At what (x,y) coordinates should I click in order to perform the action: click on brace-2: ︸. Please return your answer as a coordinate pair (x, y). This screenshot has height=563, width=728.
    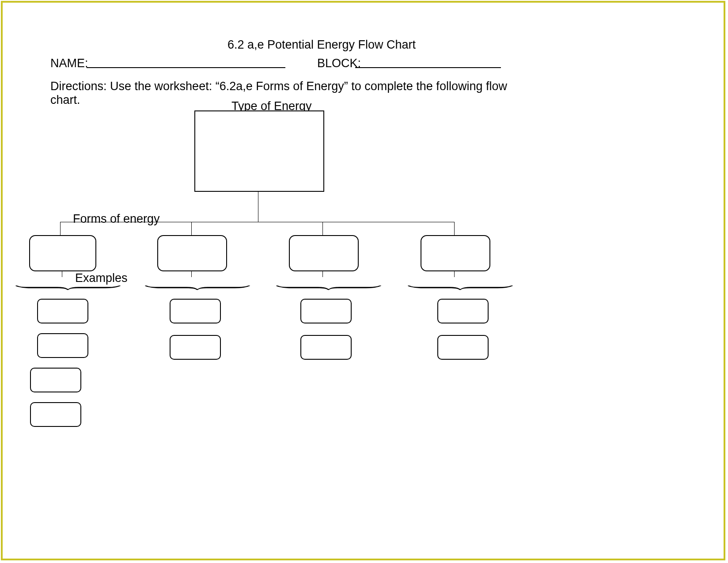
    Looking at the image, I should click on (202, 289).